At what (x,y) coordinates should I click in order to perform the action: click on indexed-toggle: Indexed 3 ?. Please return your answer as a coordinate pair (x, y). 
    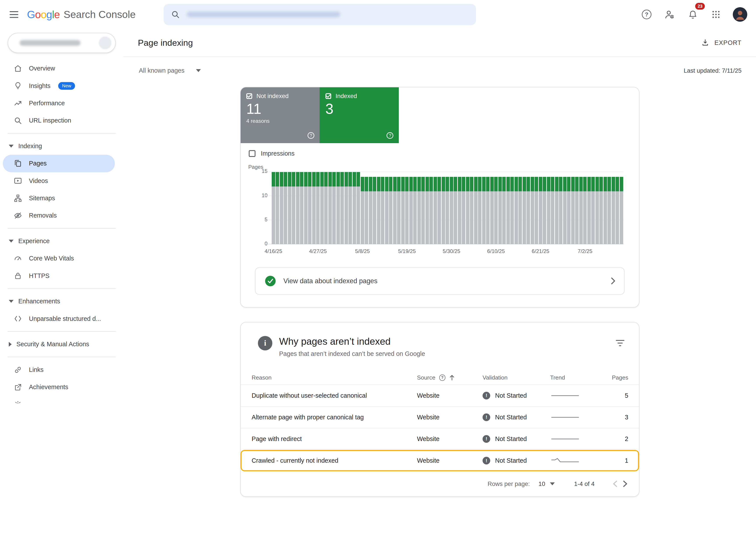
    Looking at the image, I should click on (359, 115).